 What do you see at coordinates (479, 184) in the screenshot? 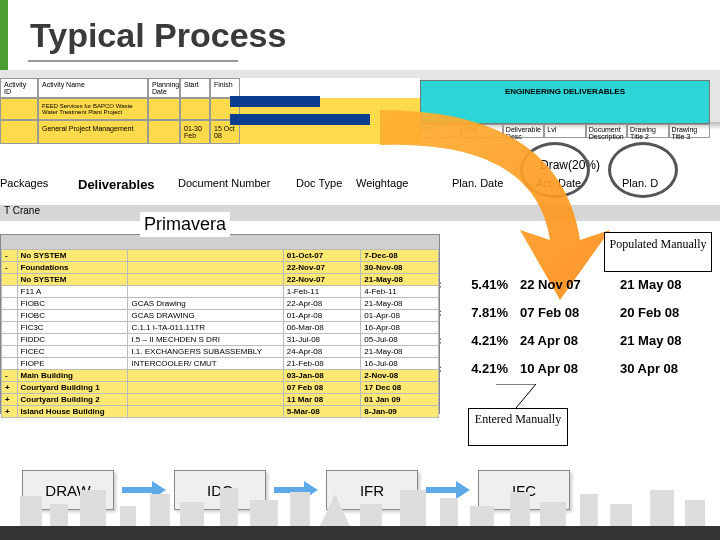
I see `col: Plan. Date` at bounding box center [479, 184].